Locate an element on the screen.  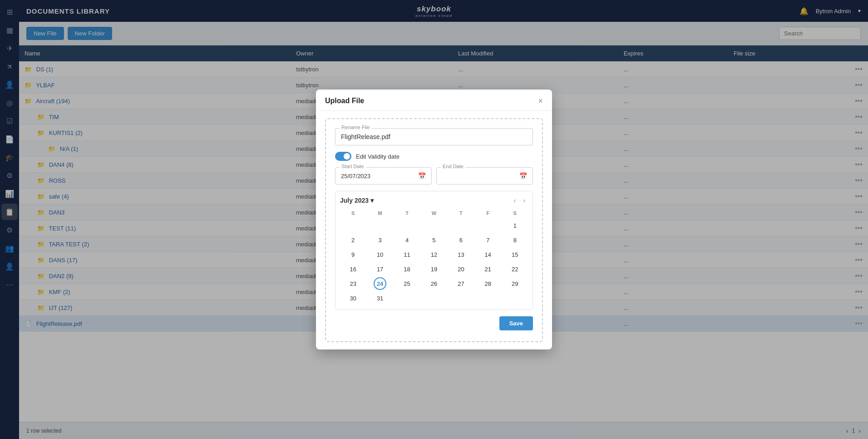
date-row: Start Date 25/07/2023 📅 End Date 📅 is located at coordinates (434, 176).